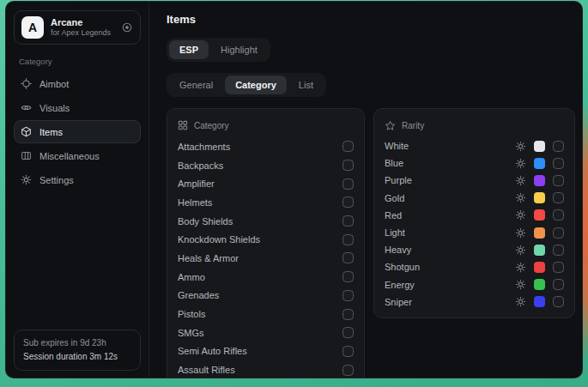  I want to click on tab-general: General, so click(196, 85).